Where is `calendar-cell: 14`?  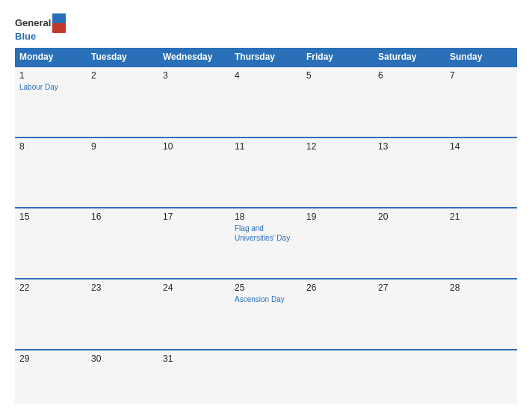
calendar-cell: 14 is located at coordinates (481, 173).